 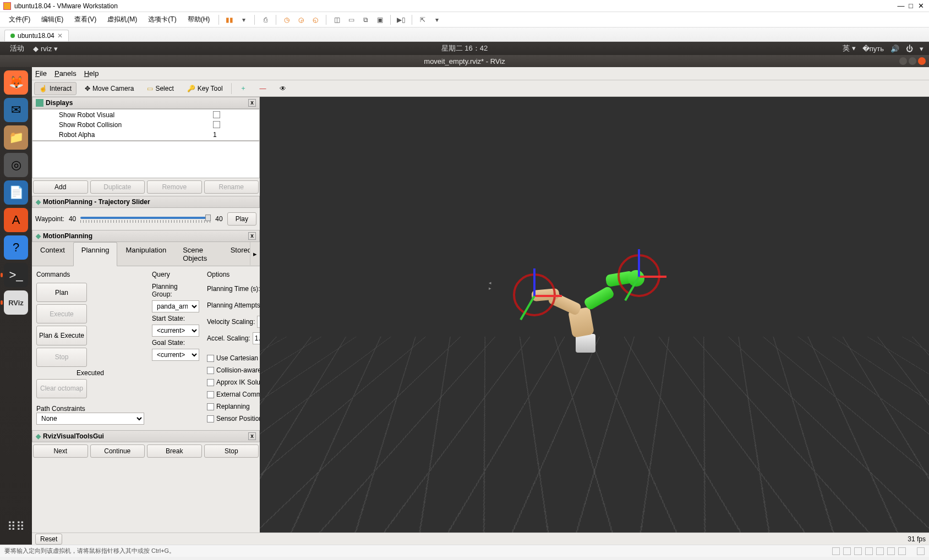 What do you see at coordinates (210, 371) in the screenshot?
I see `collision-ik-checkbox` at bounding box center [210, 371].